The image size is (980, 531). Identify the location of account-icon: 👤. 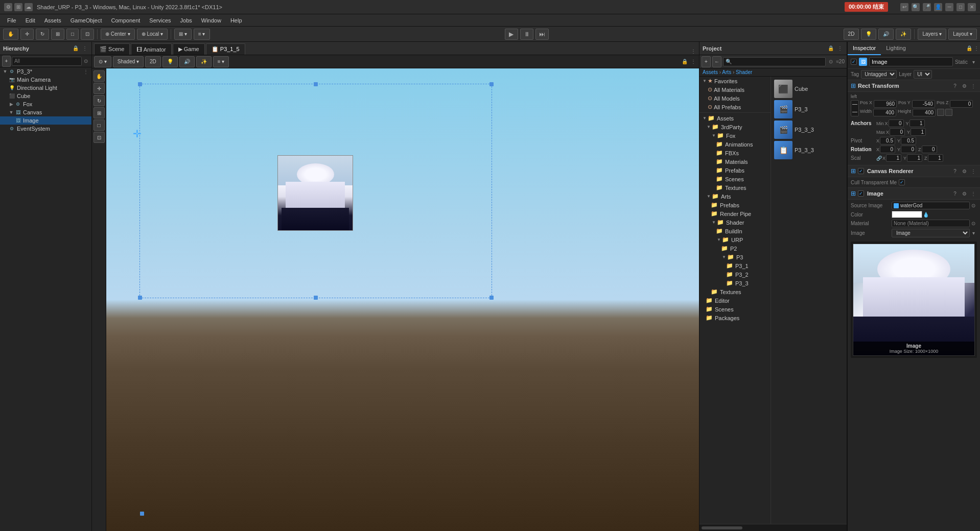
(938, 7).